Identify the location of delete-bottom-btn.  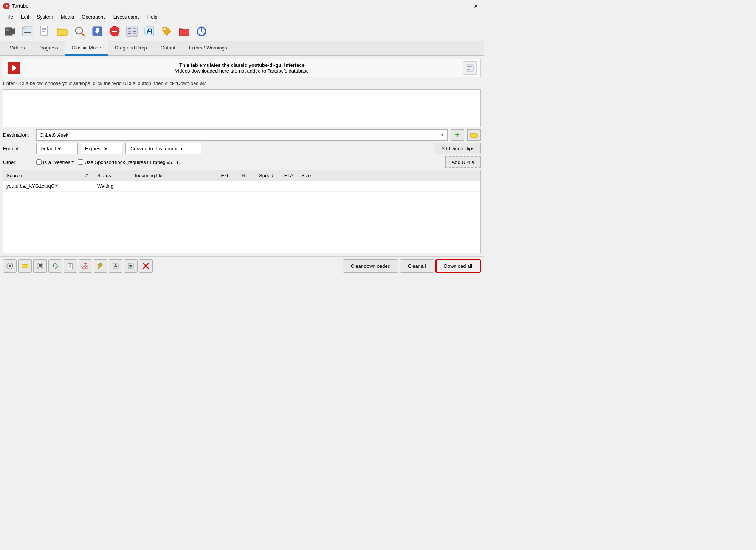
(146, 266).